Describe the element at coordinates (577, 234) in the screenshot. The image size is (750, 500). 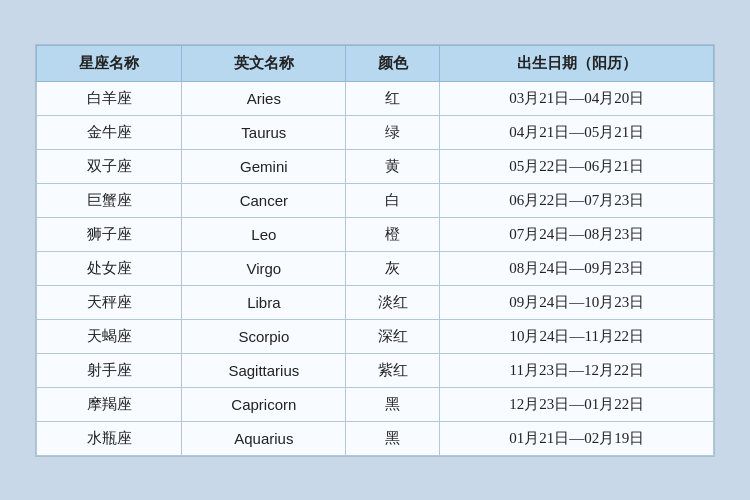
I see `cell-dates: 07月24日—08月23日` at that location.